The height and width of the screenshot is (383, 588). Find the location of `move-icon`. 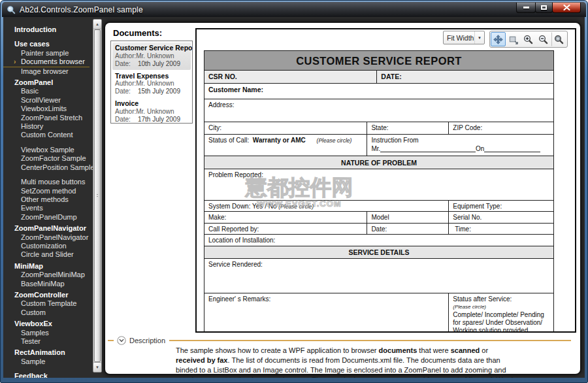

move-icon is located at coordinates (498, 39).